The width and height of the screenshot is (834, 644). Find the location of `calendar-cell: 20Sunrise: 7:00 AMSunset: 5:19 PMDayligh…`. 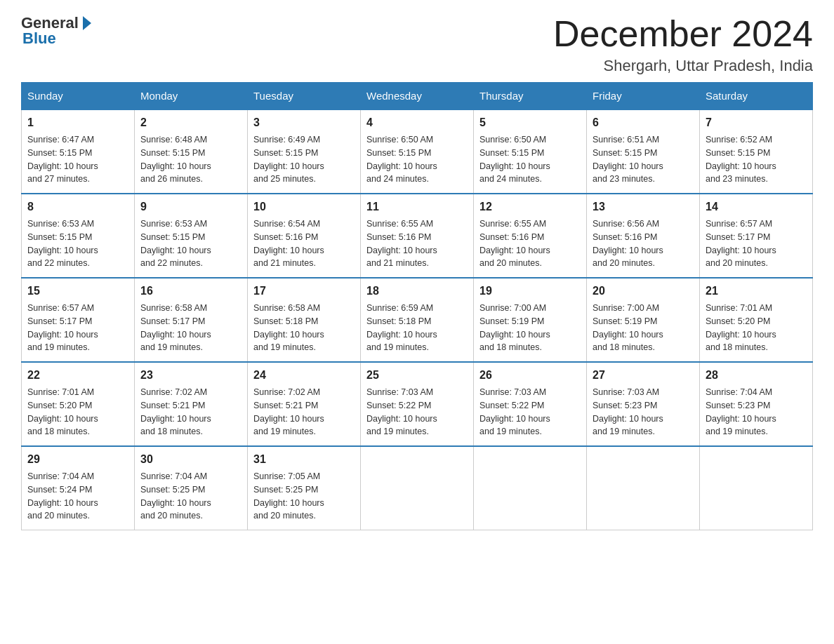

calendar-cell: 20Sunrise: 7:00 AMSunset: 5:19 PMDayligh… is located at coordinates (643, 320).